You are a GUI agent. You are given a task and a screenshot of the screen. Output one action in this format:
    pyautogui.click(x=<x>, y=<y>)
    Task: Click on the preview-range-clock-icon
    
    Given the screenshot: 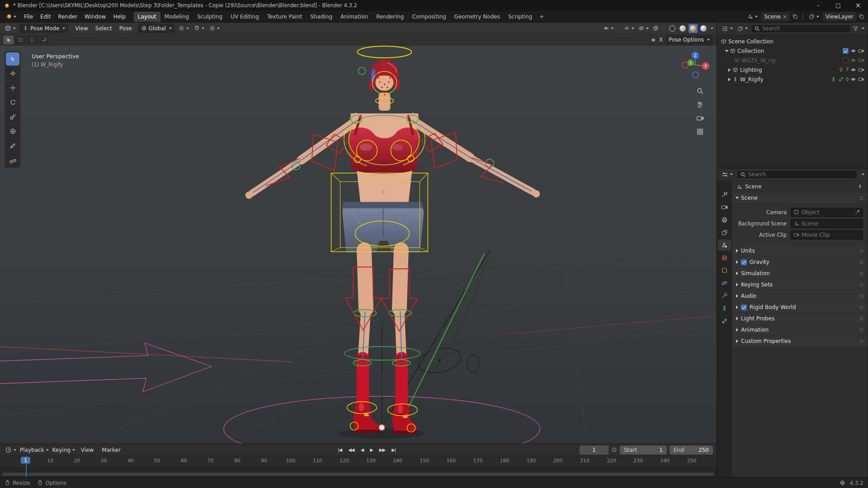 What is the action you would take?
    pyautogui.click(x=614, y=450)
    